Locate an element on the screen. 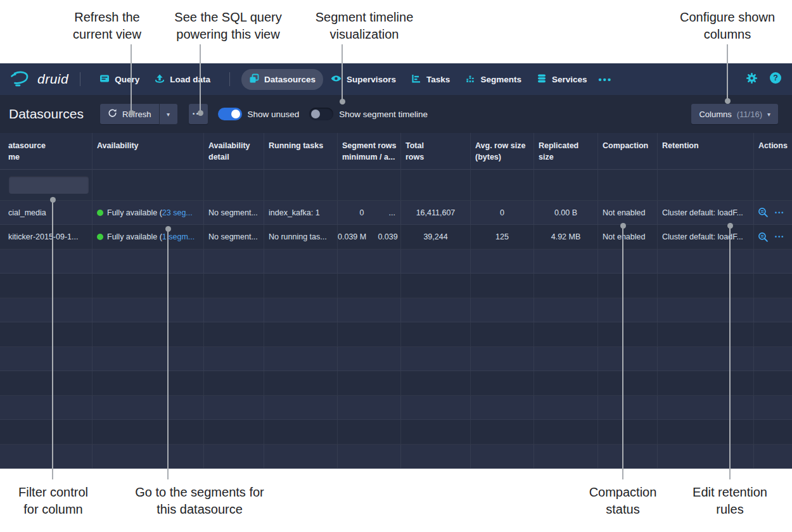  column-header-compaction: Compaction is located at coordinates (628, 151).